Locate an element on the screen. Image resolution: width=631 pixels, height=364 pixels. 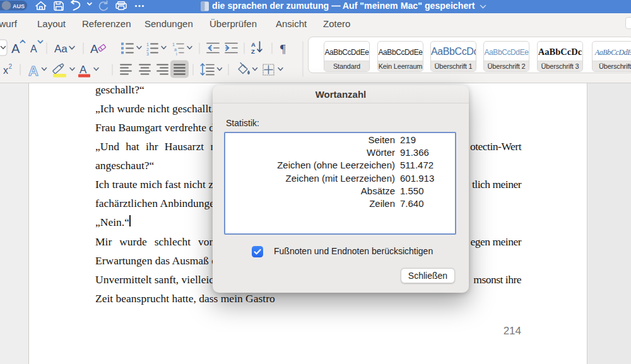
svg-text: Z is located at coordinates (253, 52).